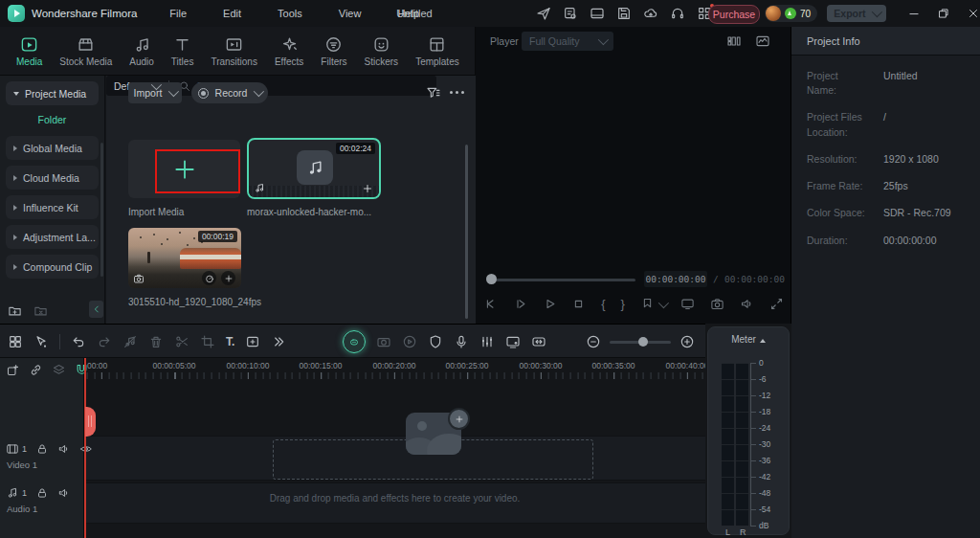  Describe the element at coordinates (289, 52) in the screenshot. I see `tab-effects: Effects` at that location.